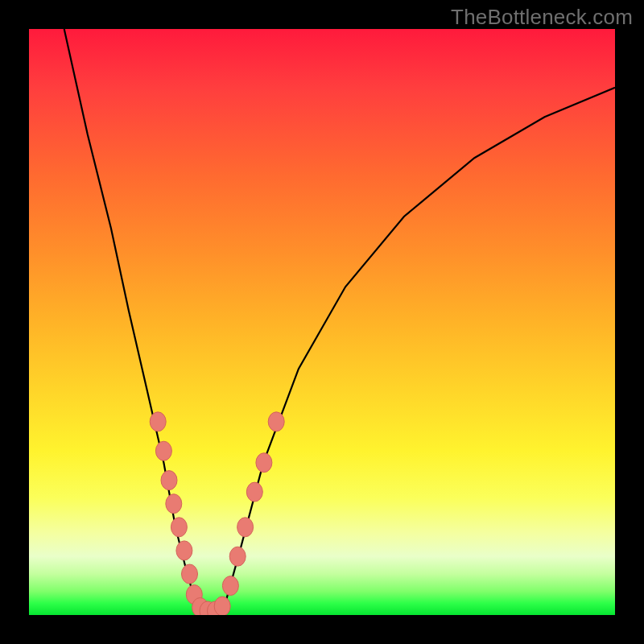 The image size is (644, 644). What do you see at coordinates (217, 514) in the screenshot?
I see `dots-group` at bounding box center [217, 514].